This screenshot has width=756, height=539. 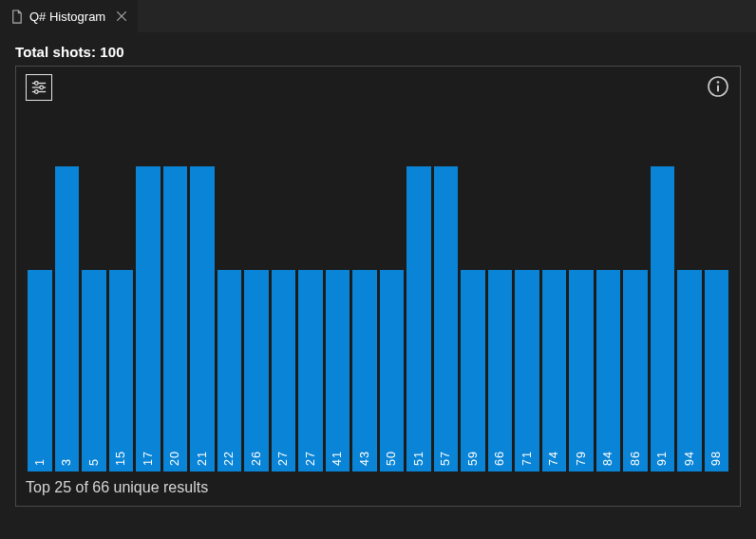 What do you see at coordinates (581, 309) in the screenshot?
I see `histogram-bar: 79` at bounding box center [581, 309].